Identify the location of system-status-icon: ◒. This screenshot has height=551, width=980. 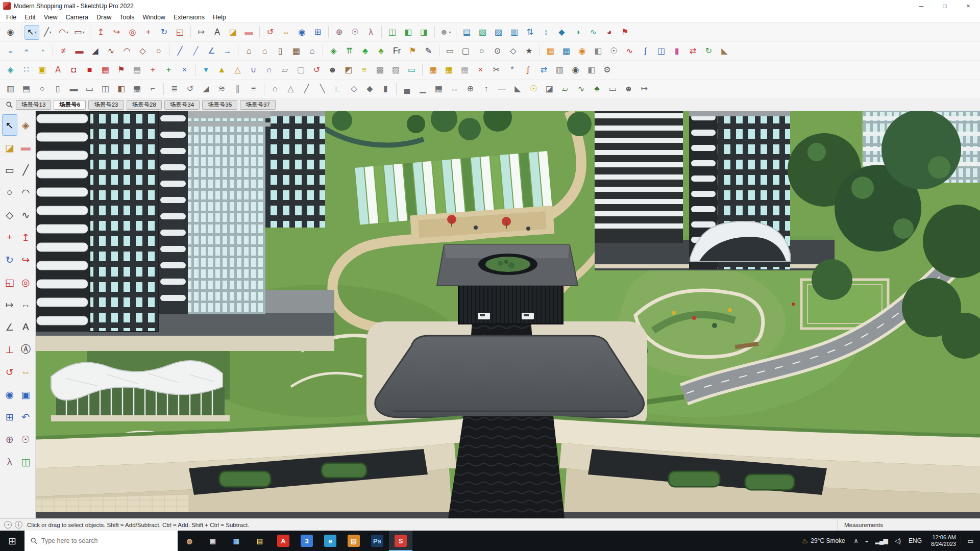
(867, 541).